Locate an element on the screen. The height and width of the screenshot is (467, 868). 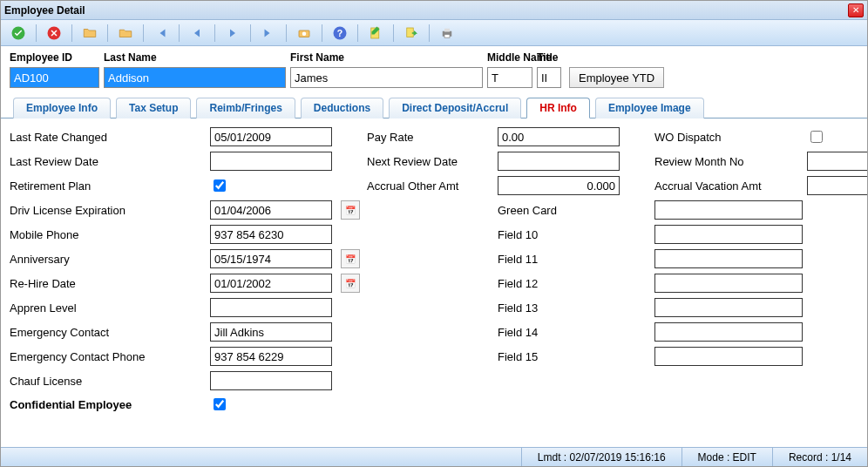
emergency-contact-input is located at coordinates (271, 332).